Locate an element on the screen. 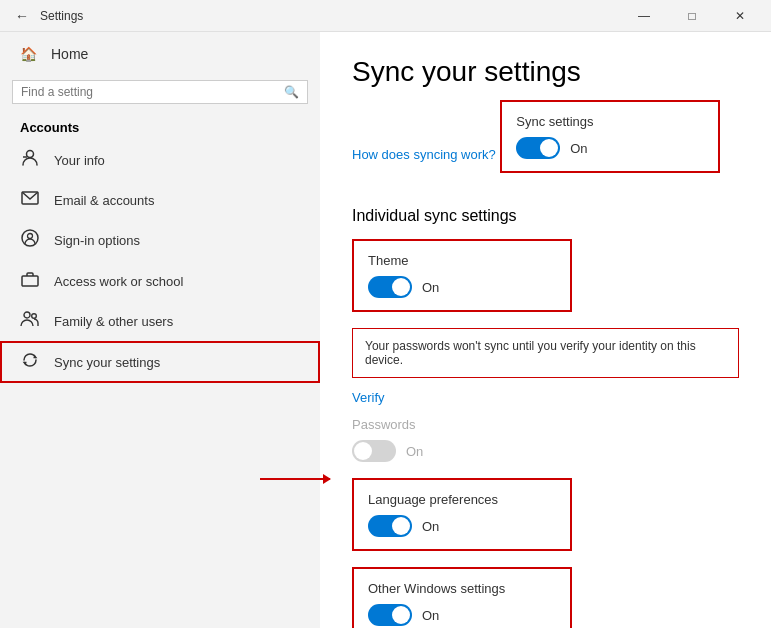  other-toggle-label: On is located at coordinates (430, 616).